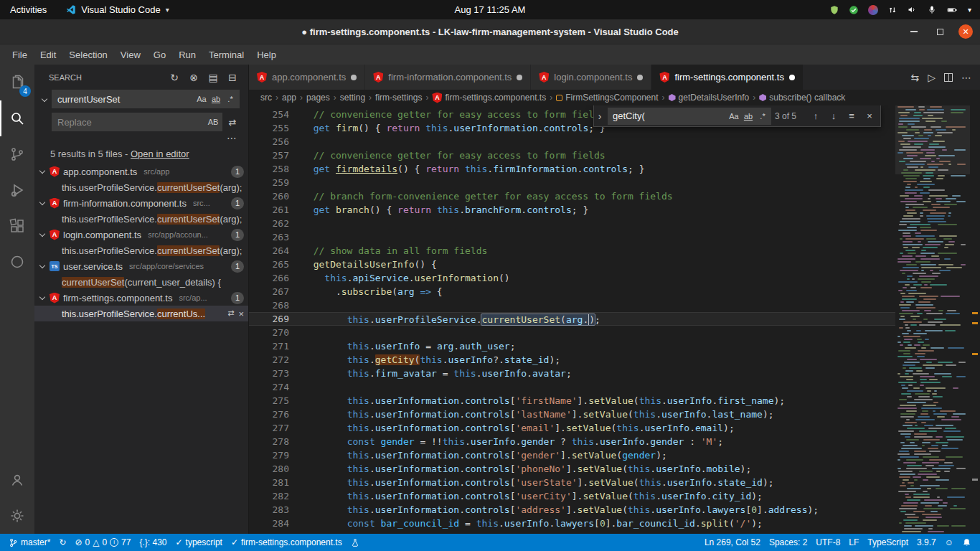 The height and width of the screenshot is (551, 980). Describe the element at coordinates (307, 77) in the screenshot. I see `tab-app.component.ts: Aapp.component.ts` at that location.